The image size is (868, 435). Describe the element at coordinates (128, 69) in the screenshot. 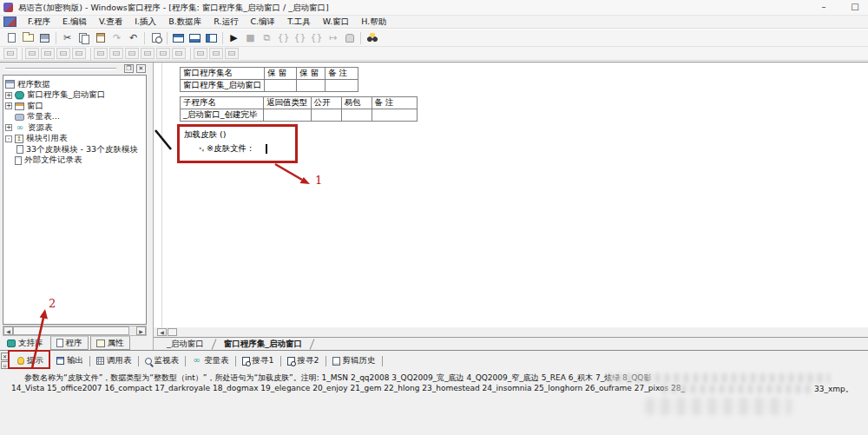

I see `dock-restore-icon` at that location.